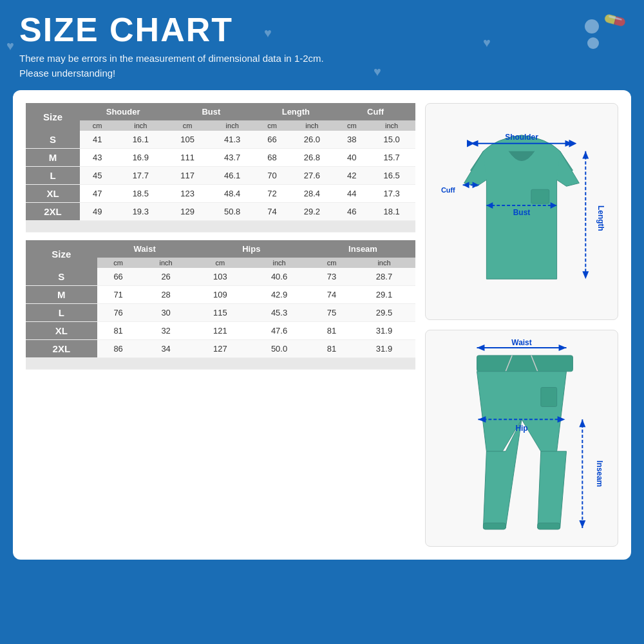 This screenshot has height=644, width=644. I want to click on l-cu-cm: 42, so click(352, 176).